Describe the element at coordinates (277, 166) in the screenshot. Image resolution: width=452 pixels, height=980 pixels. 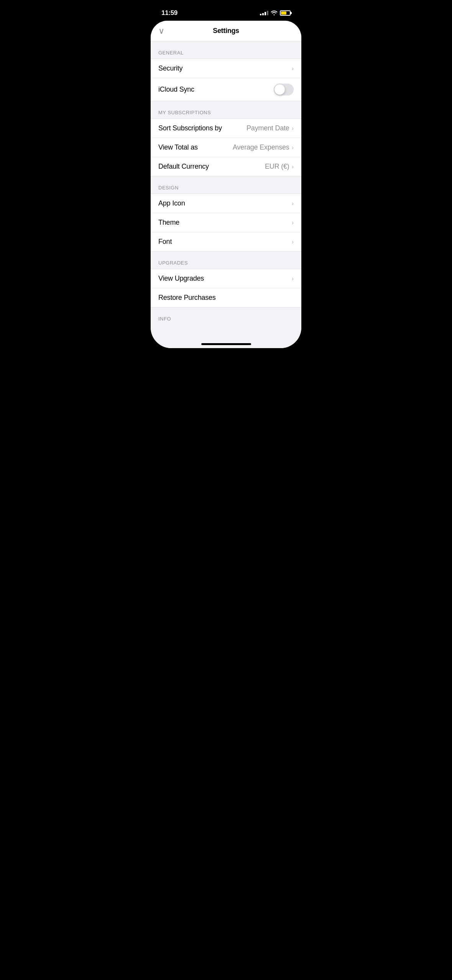
I see `default-currency-value: EUR (€)` at that location.